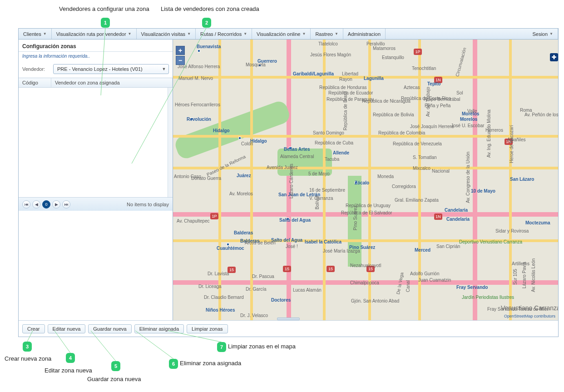 This screenshot has height=392, width=564. What do you see at coordinates (364, 34) in the screenshot?
I see `menu-admin: Administracion` at bounding box center [364, 34].